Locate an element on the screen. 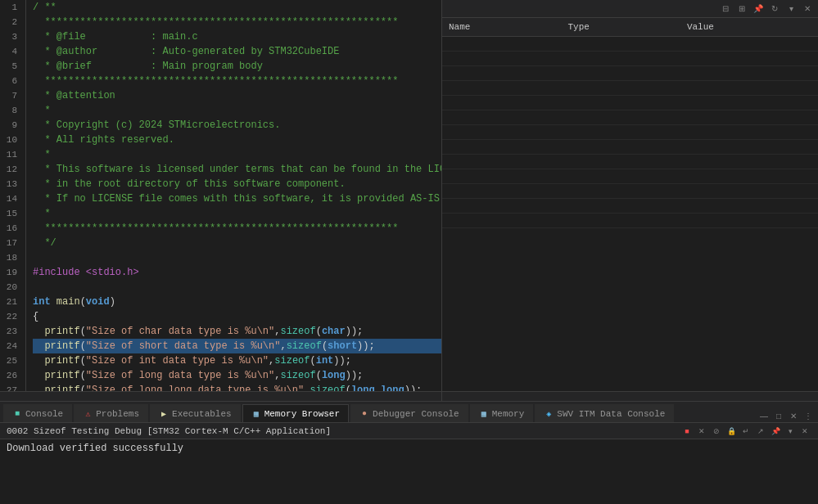  console-output: Download verified successfully is located at coordinates (95, 448).